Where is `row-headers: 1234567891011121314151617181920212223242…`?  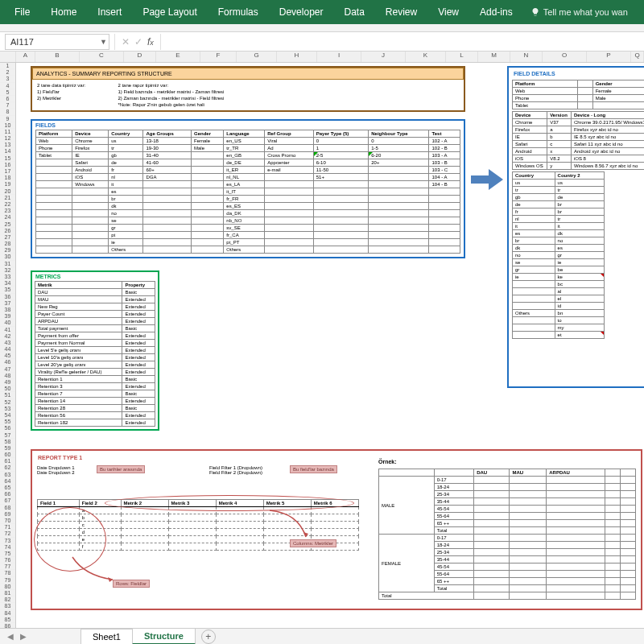 row-headers: 1234567891011121314151617181920212223242… is located at coordinates (8, 345).